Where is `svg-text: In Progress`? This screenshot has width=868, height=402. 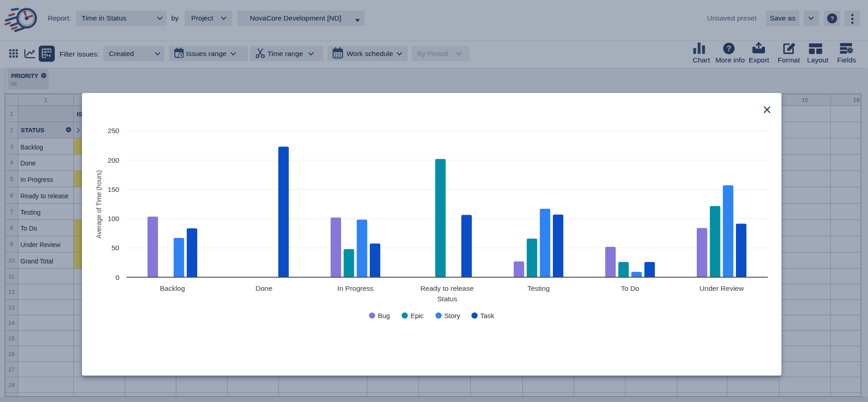 svg-text: In Progress is located at coordinates (356, 289).